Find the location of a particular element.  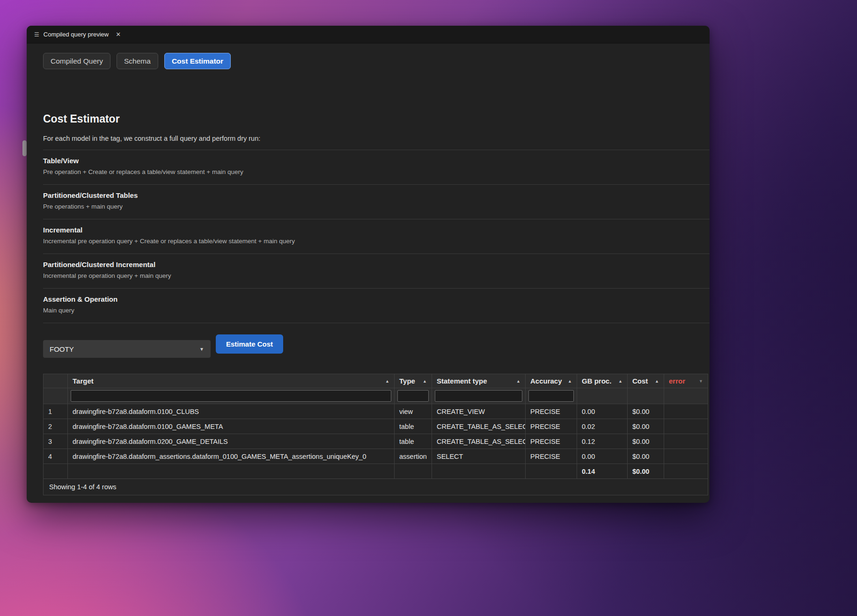

column-label: Type is located at coordinates (407, 381).